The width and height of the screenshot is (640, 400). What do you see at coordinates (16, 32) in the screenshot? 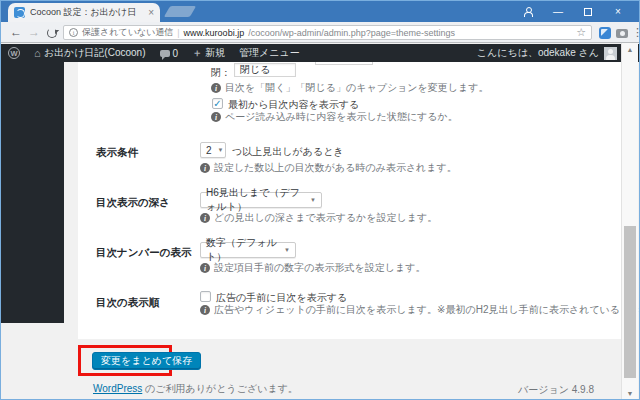
I see `back-icon: ←` at bounding box center [16, 32].